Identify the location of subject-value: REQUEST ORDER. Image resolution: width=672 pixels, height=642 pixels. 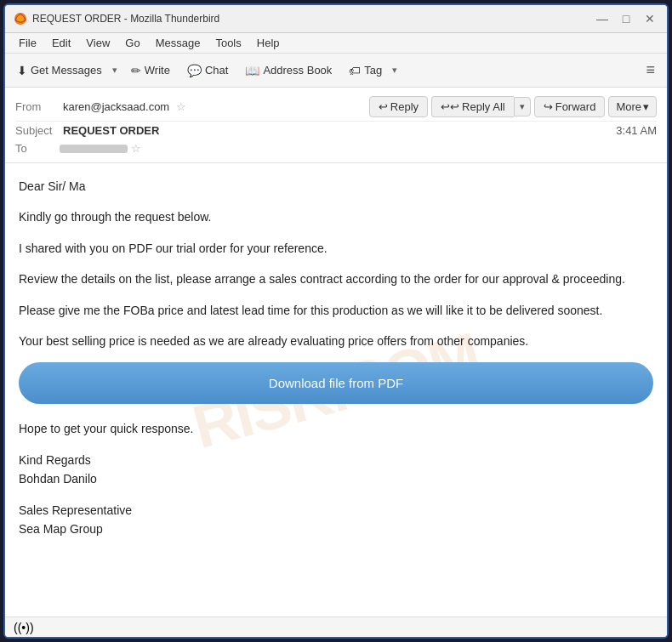
(111, 131).